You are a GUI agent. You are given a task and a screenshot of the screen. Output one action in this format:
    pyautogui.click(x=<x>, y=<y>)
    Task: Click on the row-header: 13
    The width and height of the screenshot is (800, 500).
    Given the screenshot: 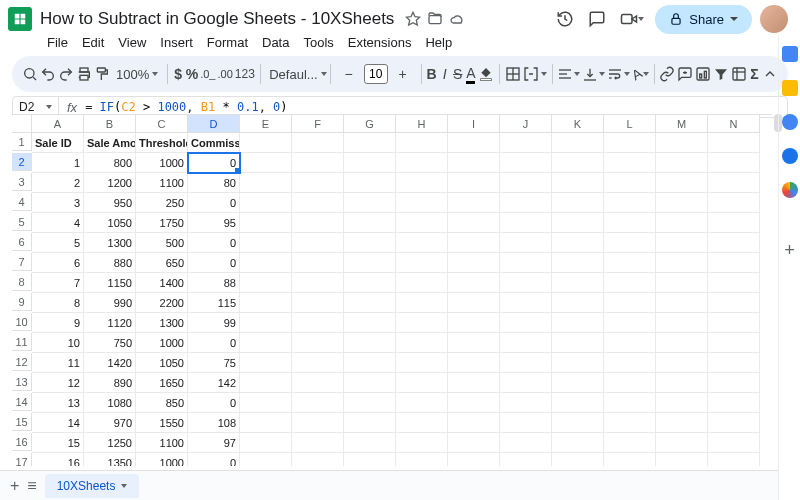 What is the action you would take?
    pyautogui.click(x=22, y=382)
    